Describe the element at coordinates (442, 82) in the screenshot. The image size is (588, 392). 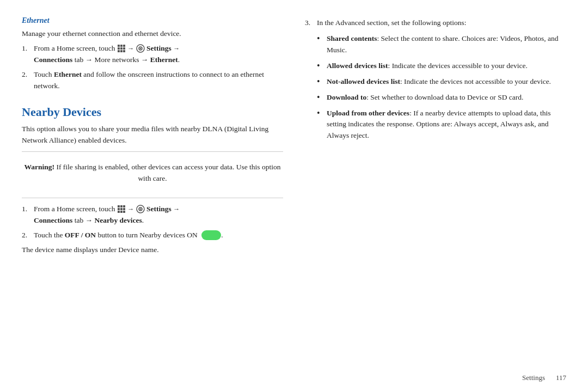
I see `step-content-3: In the Advanced section, set the followi…` at that location.